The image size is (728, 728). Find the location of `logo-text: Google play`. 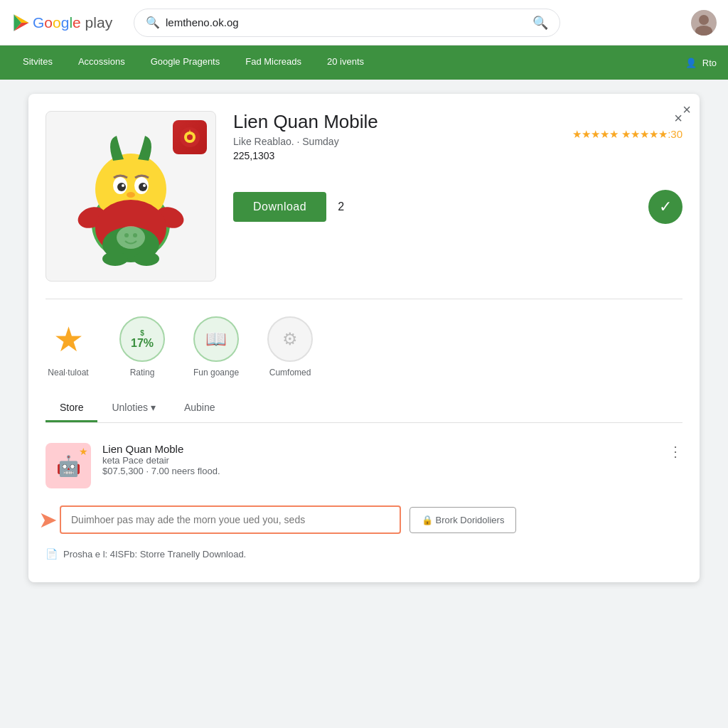

logo-text: Google play is located at coordinates (73, 23).